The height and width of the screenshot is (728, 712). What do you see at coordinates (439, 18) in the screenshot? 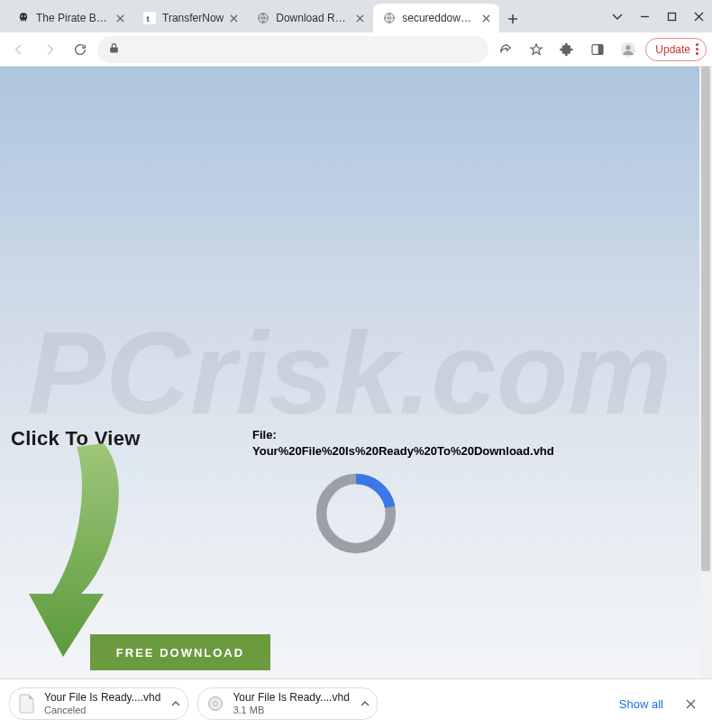
I see `tab-label: secureddownload` at bounding box center [439, 18].